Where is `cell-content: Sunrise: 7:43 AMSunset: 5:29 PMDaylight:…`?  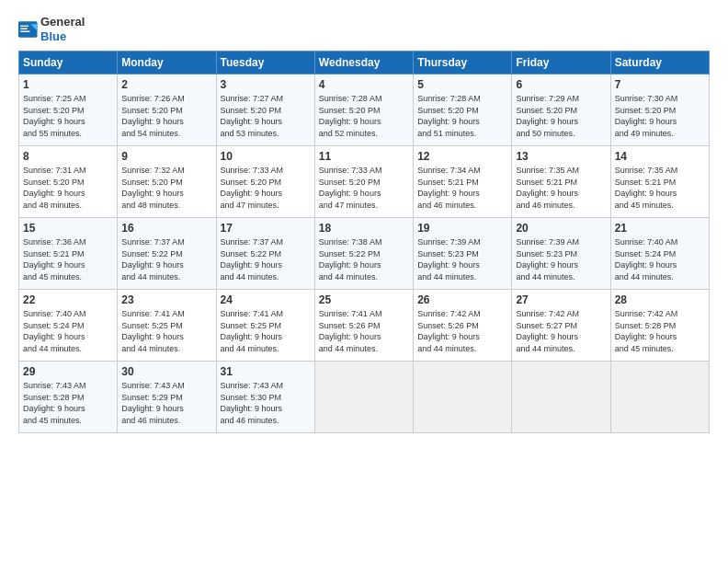
cell-content: Sunrise: 7:43 AMSunset: 5:29 PMDaylight:… is located at coordinates (153, 403).